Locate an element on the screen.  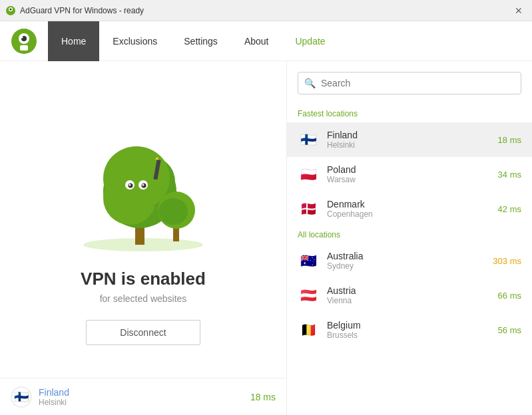
titlebar: AdGuard VPN for Windows - ready ✕ is located at coordinates (266, 11).